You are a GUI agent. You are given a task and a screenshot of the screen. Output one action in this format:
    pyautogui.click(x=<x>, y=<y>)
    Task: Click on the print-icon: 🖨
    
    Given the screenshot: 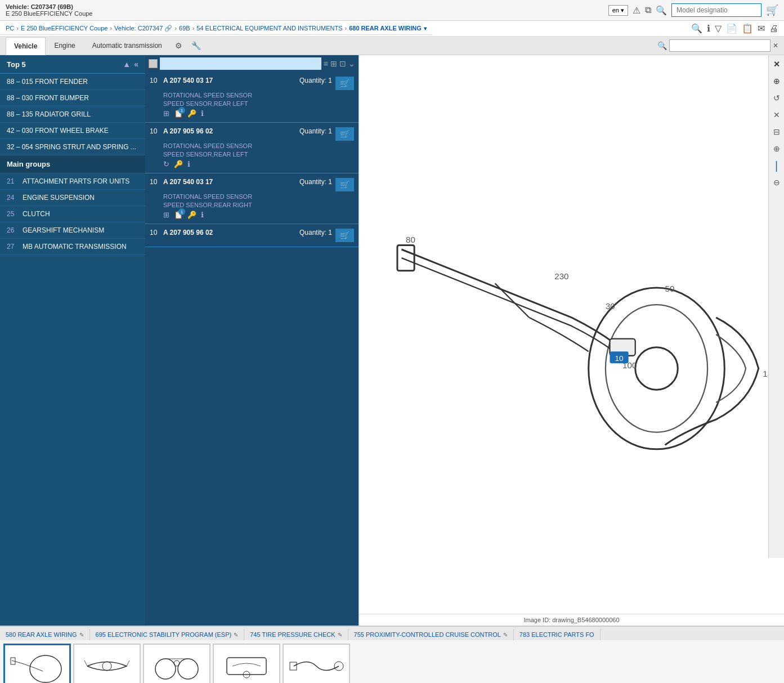 What is the action you would take?
    pyautogui.click(x=774, y=29)
    